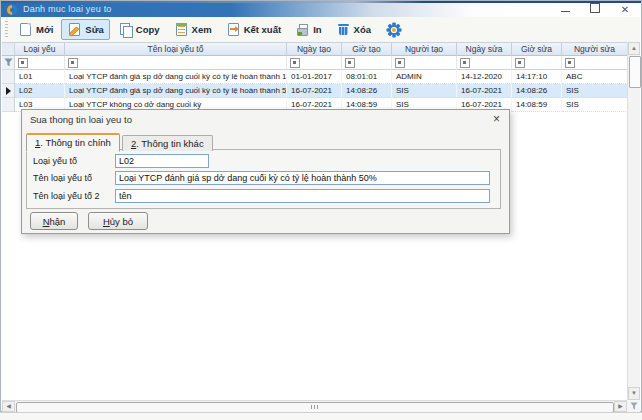 The image size is (642, 420). I want to click on cell-nguoi-tao: ADMIN, so click(424, 77).